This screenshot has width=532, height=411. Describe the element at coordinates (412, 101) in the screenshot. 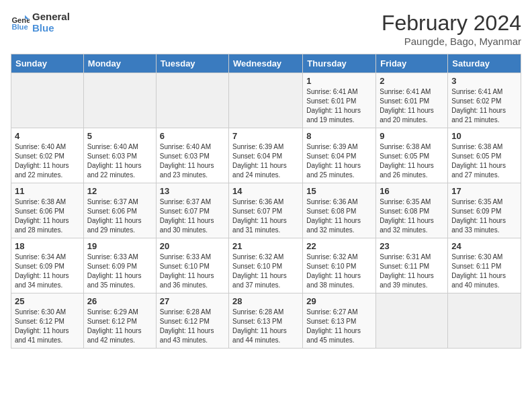

I see `day-cell: 2Sunrise: 6:41 AM Sunset: 6:01 PM Daylig…` at that location.